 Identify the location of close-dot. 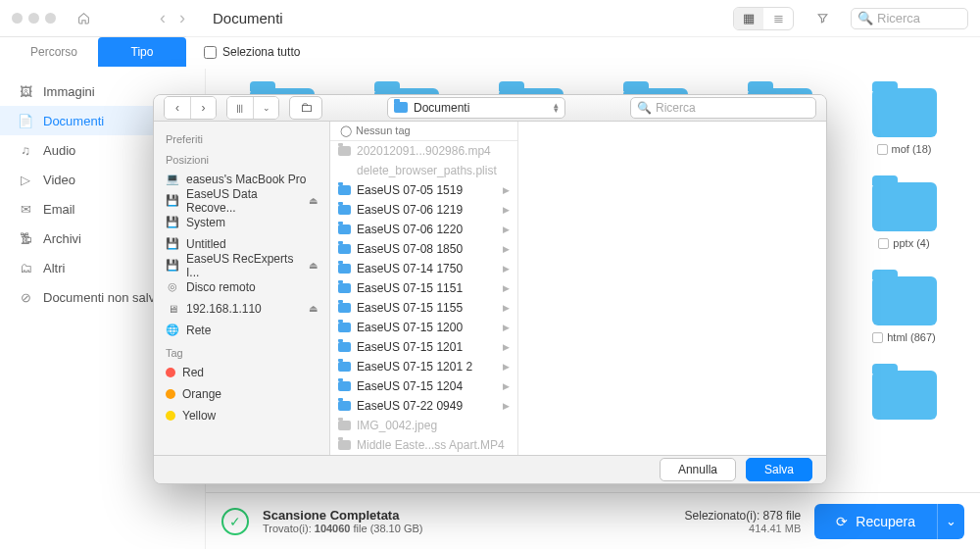
(18, 18).